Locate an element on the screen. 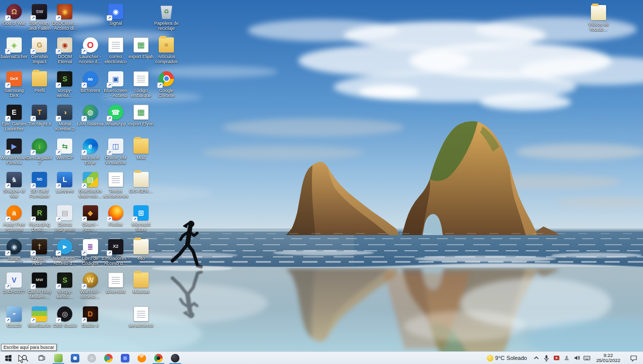 This screenshot has width=643, height=364. orange-app-taskbar-button is located at coordinates (142, 358).